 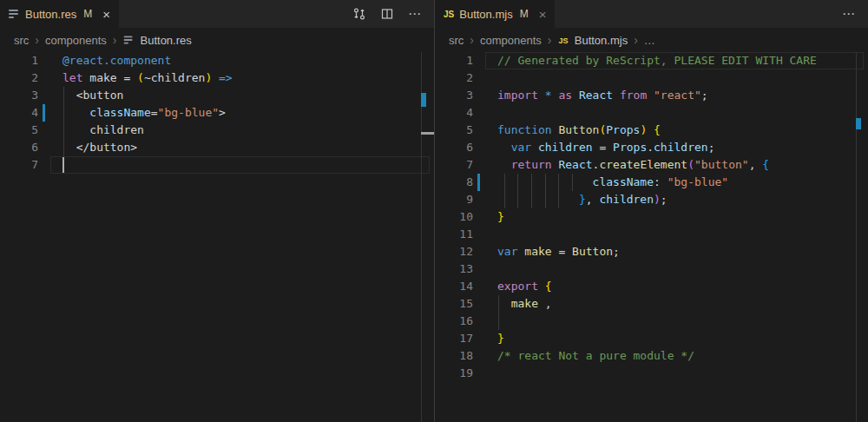 I want to click on code-line: let make = (~children) =>, so click(x=148, y=78).